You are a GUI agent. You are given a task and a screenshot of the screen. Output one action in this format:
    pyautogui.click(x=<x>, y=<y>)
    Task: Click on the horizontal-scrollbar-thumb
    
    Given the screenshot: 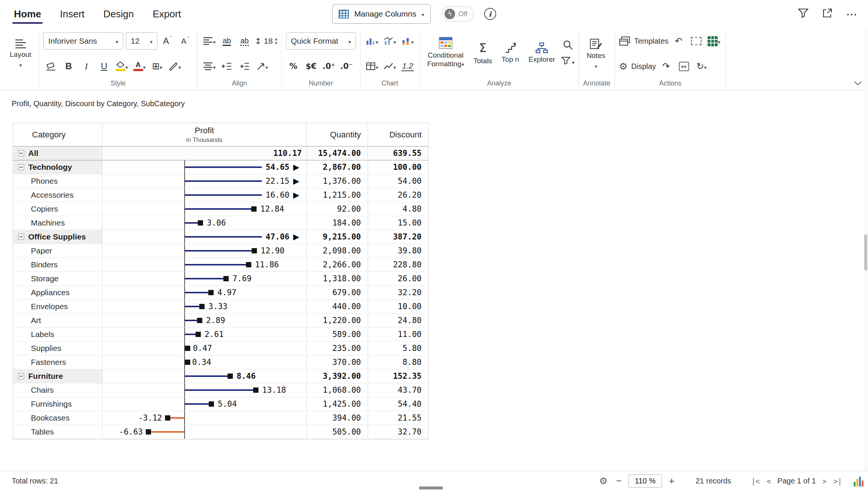 What is the action you would take?
    pyautogui.click(x=431, y=488)
    